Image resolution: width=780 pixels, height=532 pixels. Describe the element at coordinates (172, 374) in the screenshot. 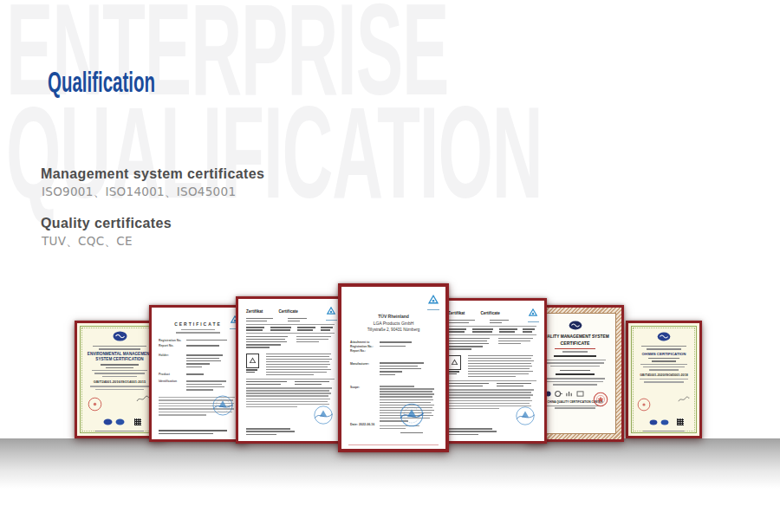

I see `label-product: Product` at that location.